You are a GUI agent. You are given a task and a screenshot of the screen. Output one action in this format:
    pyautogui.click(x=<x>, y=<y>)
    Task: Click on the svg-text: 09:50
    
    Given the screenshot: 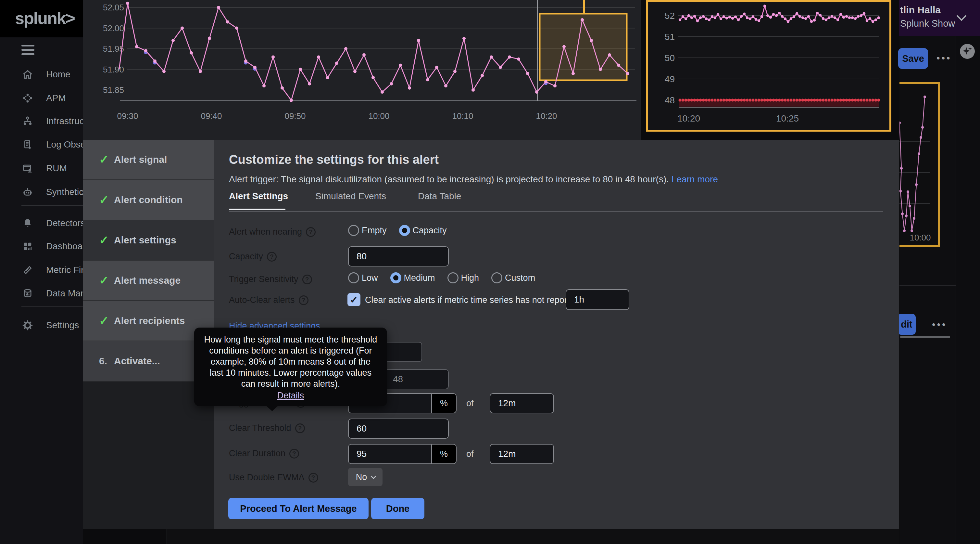 What is the action you would take?
    pyautogui.click(x=295, y=116)
    